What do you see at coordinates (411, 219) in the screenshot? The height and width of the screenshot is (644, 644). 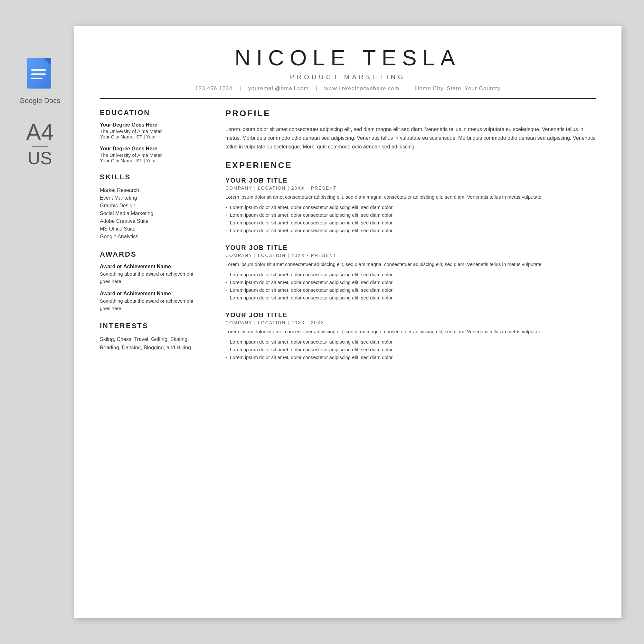 I see `exp-bullets-1: Lorem ipsum dolor sit amet, dolor consec…` at bounding box center [411, 219].